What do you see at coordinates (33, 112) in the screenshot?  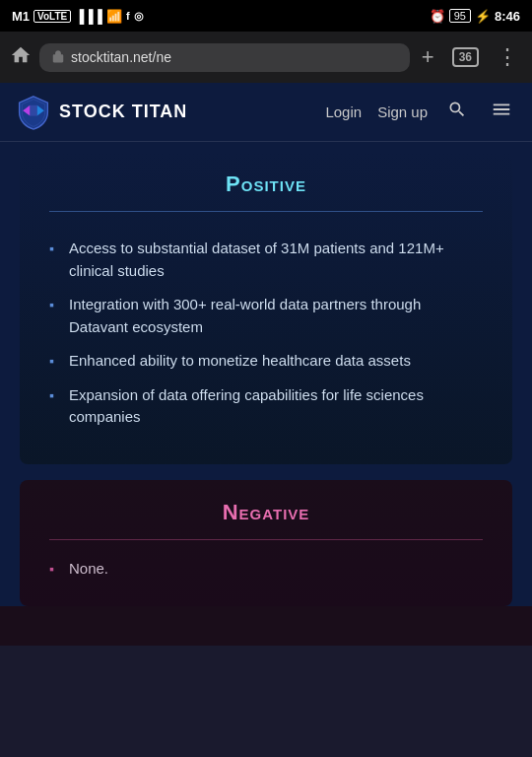 I see `logo-icon` at bounding box center [33, 112].